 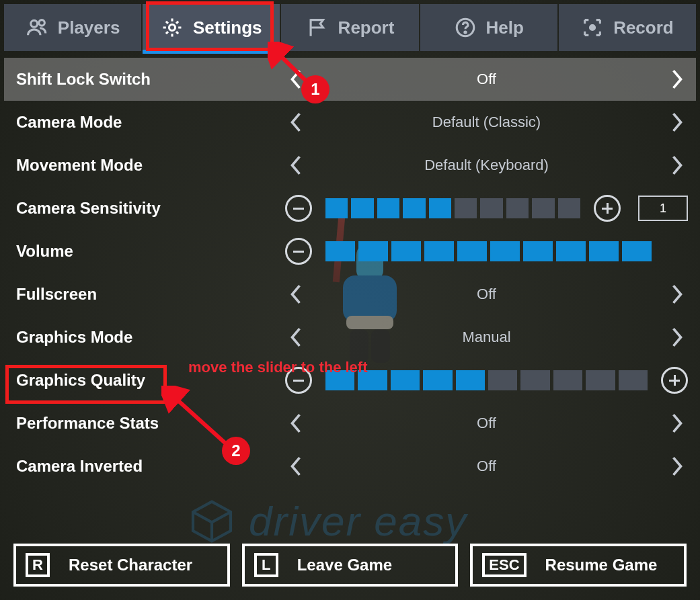 What do you see at coordinates (644, 28) in the screenshot?
I see `tab-label: Record` at bounding box center [644, 28].